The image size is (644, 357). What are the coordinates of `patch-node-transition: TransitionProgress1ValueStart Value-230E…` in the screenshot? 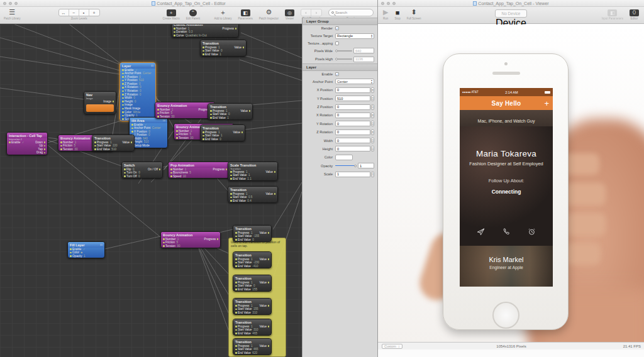 It's located at (252, 260).